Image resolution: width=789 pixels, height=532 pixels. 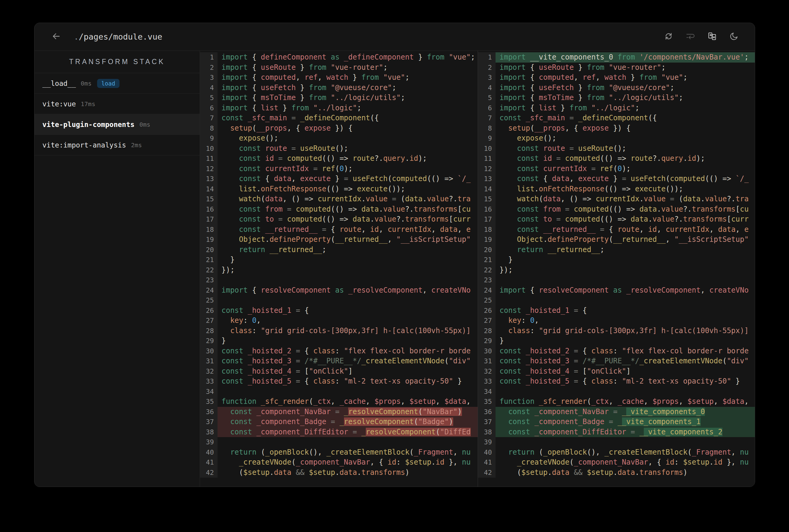 What do you see at coordinates (121, 37) in the screenshot?
I see `module-path-rest: /pages/module.vue` at bounding box center [121, 37].